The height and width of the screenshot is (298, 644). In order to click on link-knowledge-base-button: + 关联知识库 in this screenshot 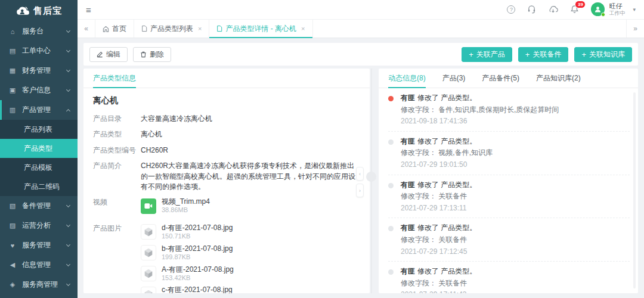, I will do `click(603, 55)`.